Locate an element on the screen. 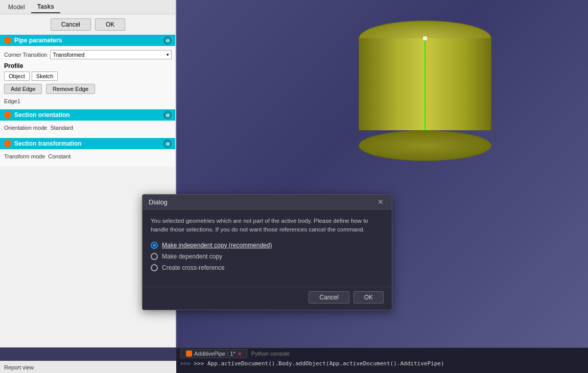  cylinder-bottom is located at coordinates (425, 146).